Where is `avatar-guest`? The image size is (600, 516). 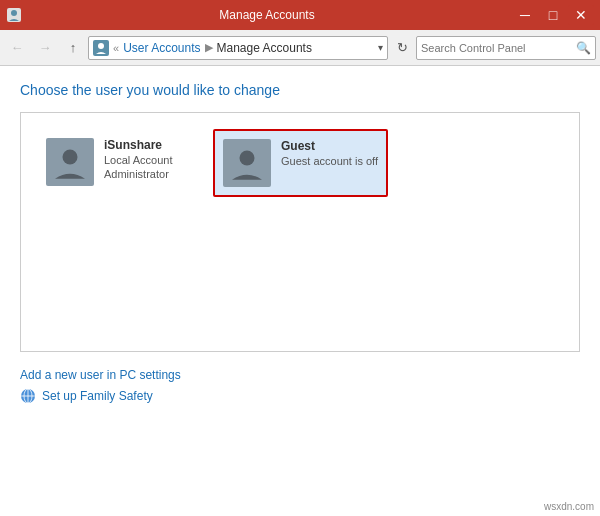
avatar-guest is located at coordinates (247, 163).